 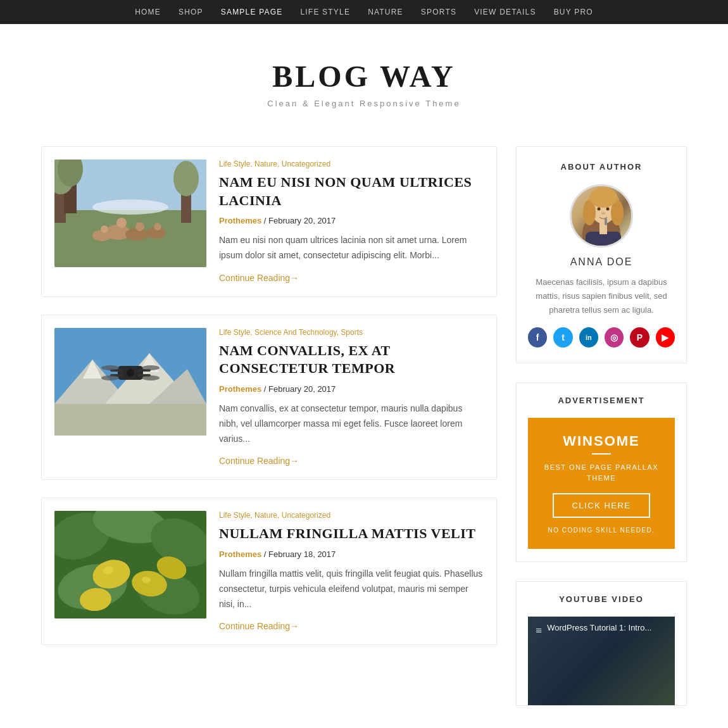 I want to click on site-tagline: Clean & Elegant Responsive Theme, so click(x=364, y=104).